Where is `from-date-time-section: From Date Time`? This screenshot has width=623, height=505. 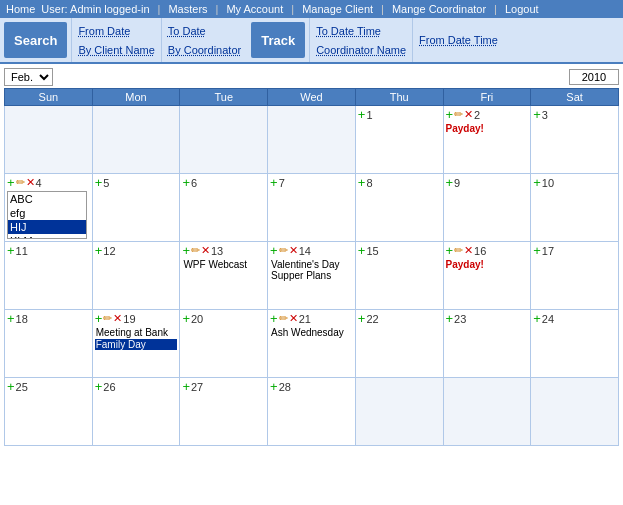
from-date-time-section: From Date Time is located at coordinates (458, 40).